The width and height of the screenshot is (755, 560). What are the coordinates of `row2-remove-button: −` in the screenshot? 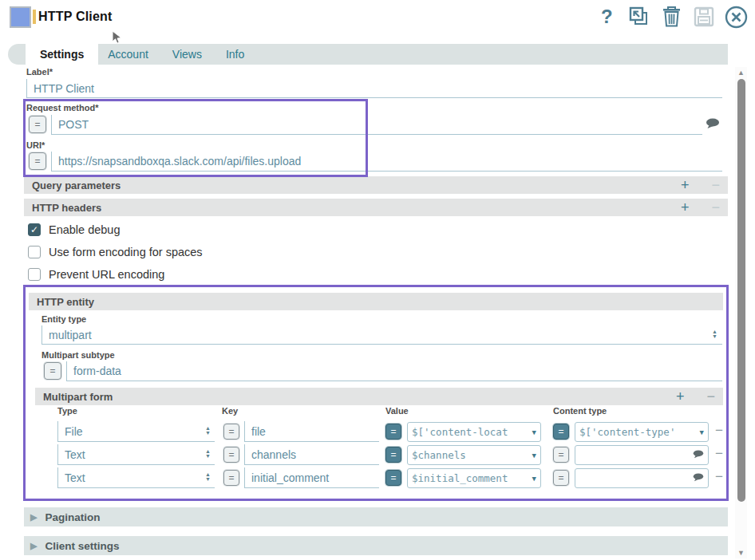 It's located at (719, 454).